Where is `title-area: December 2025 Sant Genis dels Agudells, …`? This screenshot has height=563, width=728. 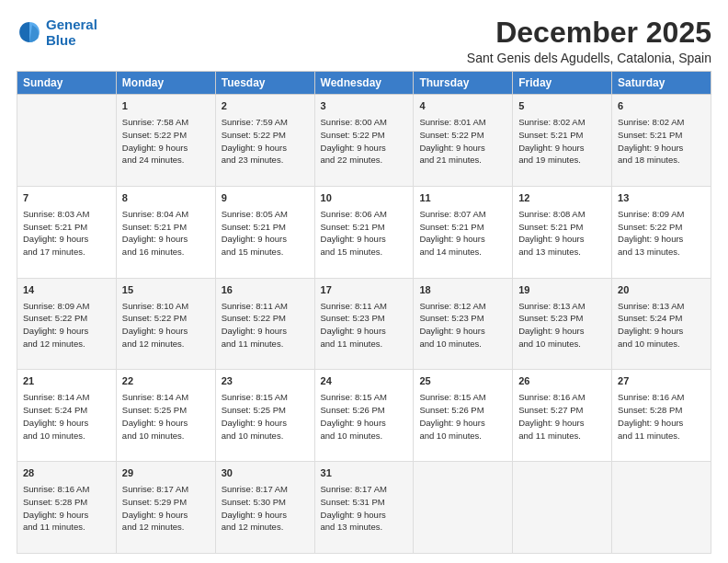
title-area: December 2025 Sant Genis dels Agudells, … is located at coordinates (589, 40).